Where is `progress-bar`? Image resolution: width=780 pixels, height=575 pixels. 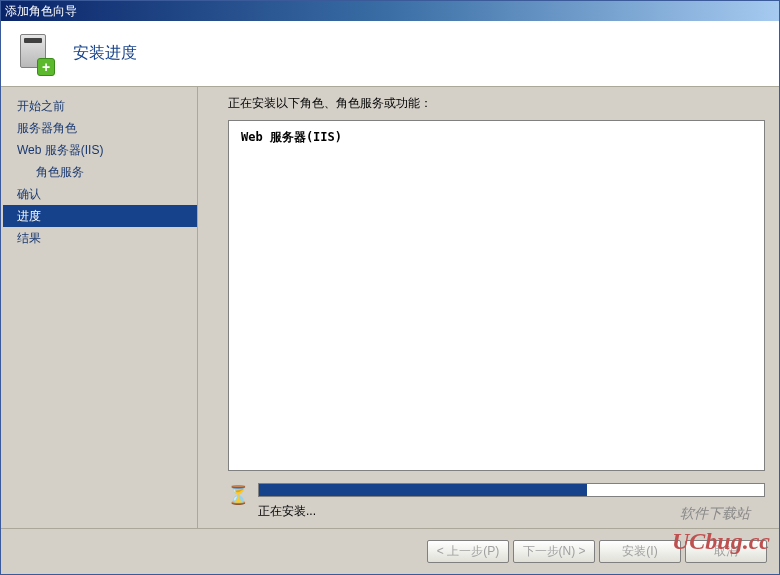 progress-bar is located at coordinates (512, 490).